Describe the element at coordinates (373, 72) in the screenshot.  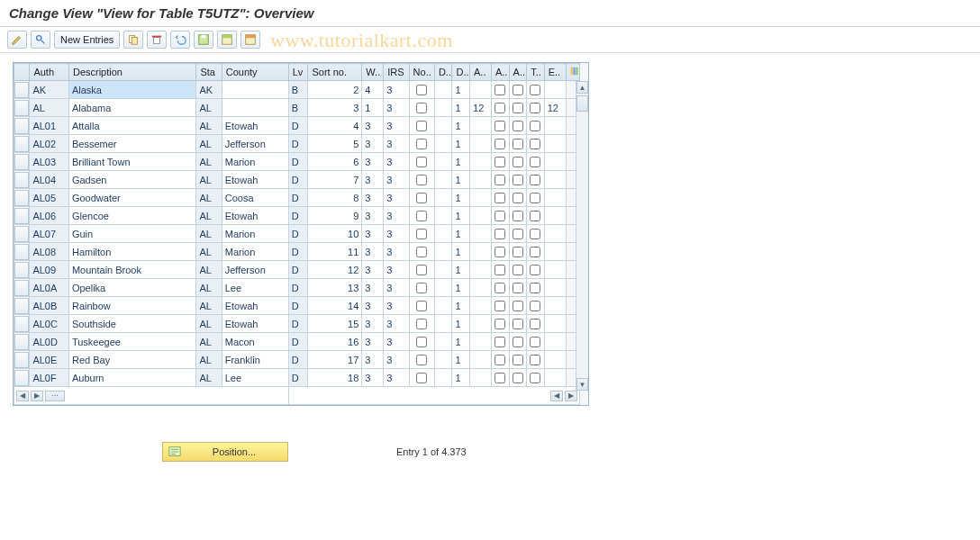
I see `col-w: W..` at that location.